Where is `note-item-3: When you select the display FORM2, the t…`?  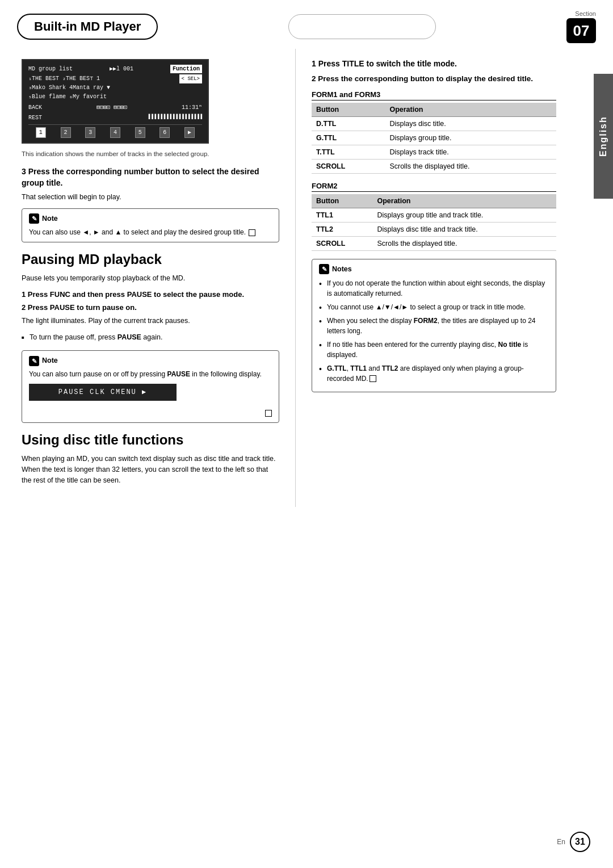
note-item-3: When you select the display FORM2, the t… is located at coordinates (434, 326).